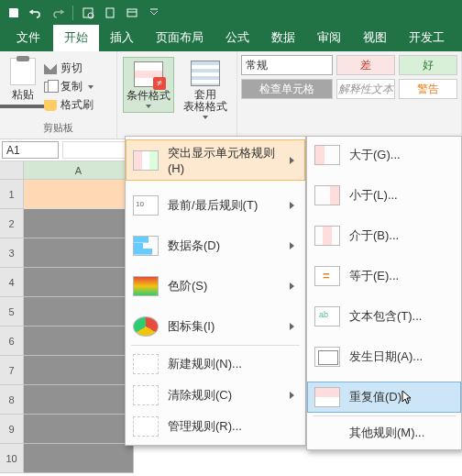  Describe the element at coordinates (233, 364) in the screenshot. I see `menu-label: 新建规则(N)...` at that location.